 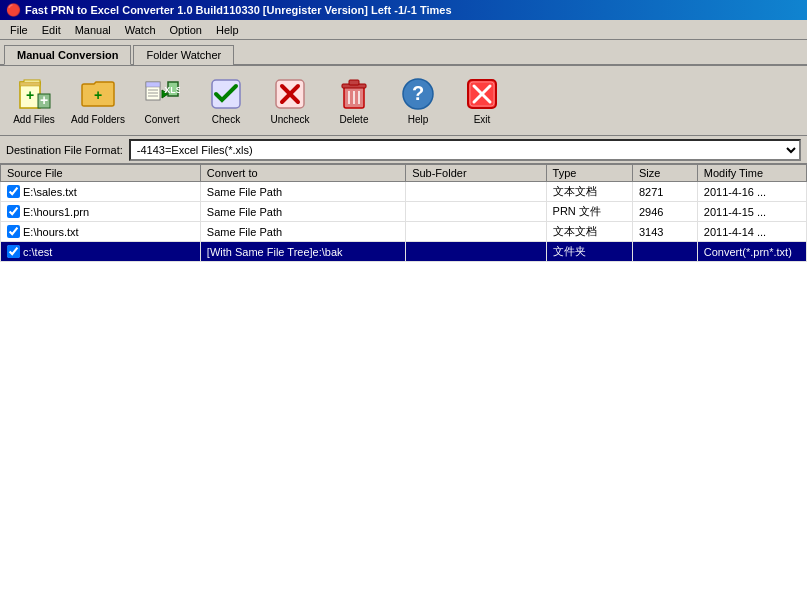 What do you see at coordinates (98, 101) in the screenshot?
I see `add-folders-button: + Add Folders` at bounding box center [98, 101].